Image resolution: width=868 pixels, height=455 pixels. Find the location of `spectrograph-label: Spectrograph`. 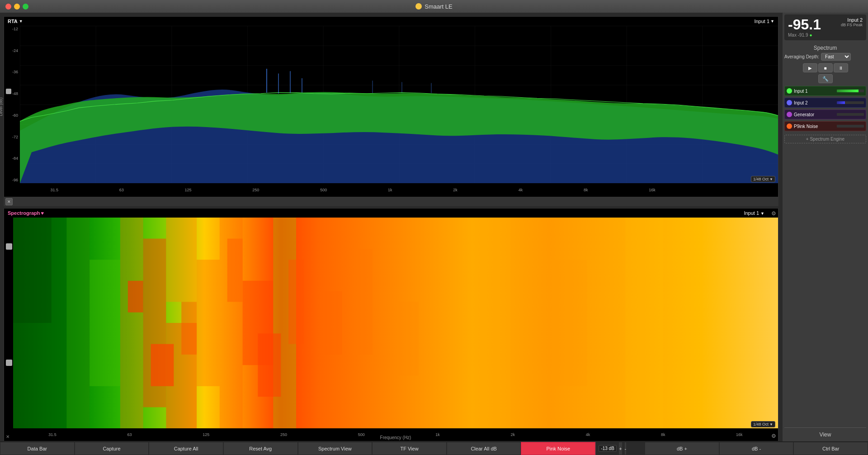

spectrograph-label: Spectrograph is located at coordinates (24, 213).